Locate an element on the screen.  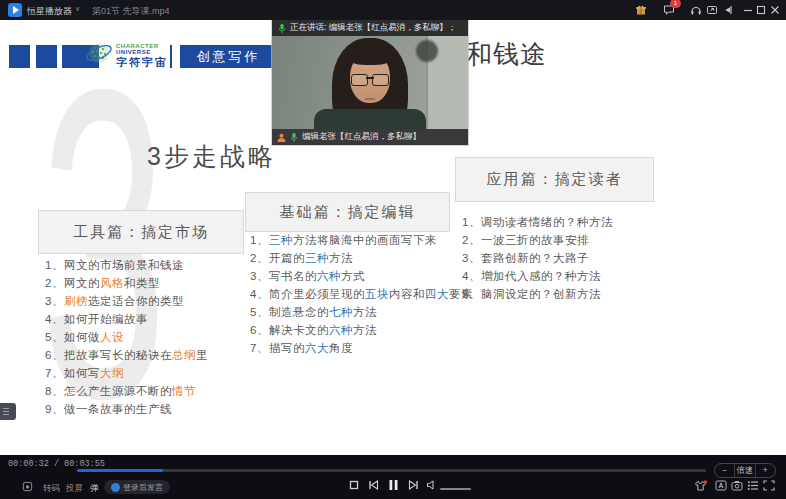
list-item: 1、三种方法将脑海中的画面写下来 is located at coordinates (362, 241).